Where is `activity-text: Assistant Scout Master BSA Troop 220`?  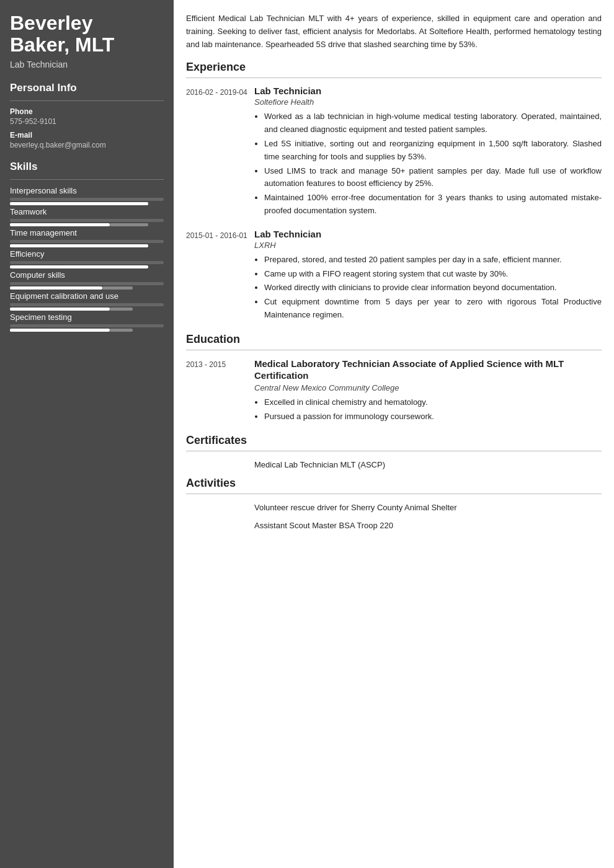 activity-text: Assistant Scout Master BSA Troop 220 is located at coordinates (428, 526).